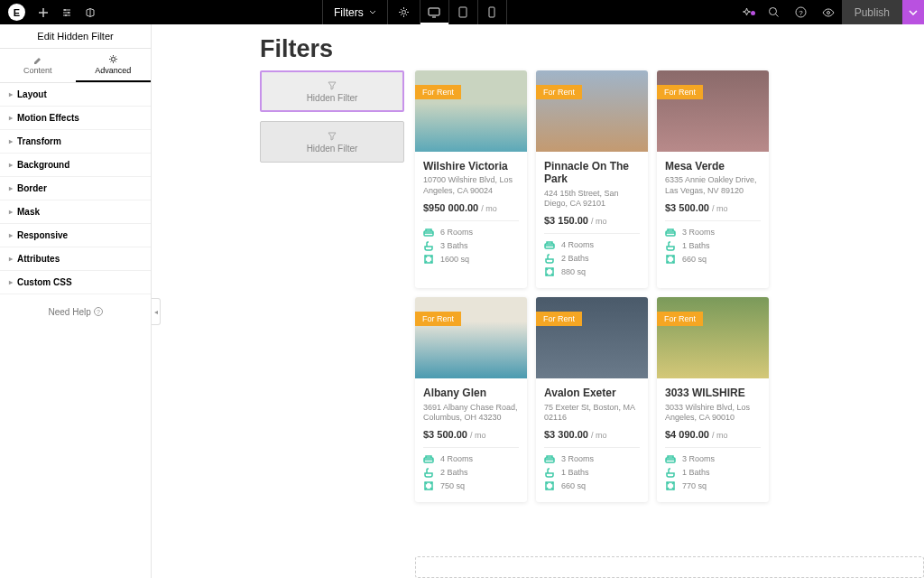  What do you see at coordinates (404, 13) in the screenshot?
I see `gear-icon` at bounding box center [404, 13].